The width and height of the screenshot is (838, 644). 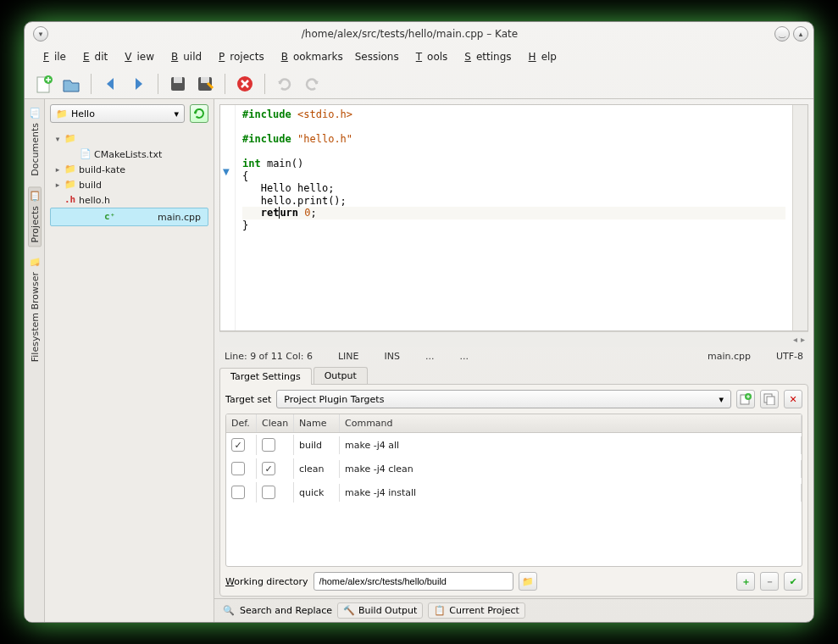 What do you see at coordinates (571, 424) in the screenshot?
I see `col-command: Command` at bounding box center [571, 424].